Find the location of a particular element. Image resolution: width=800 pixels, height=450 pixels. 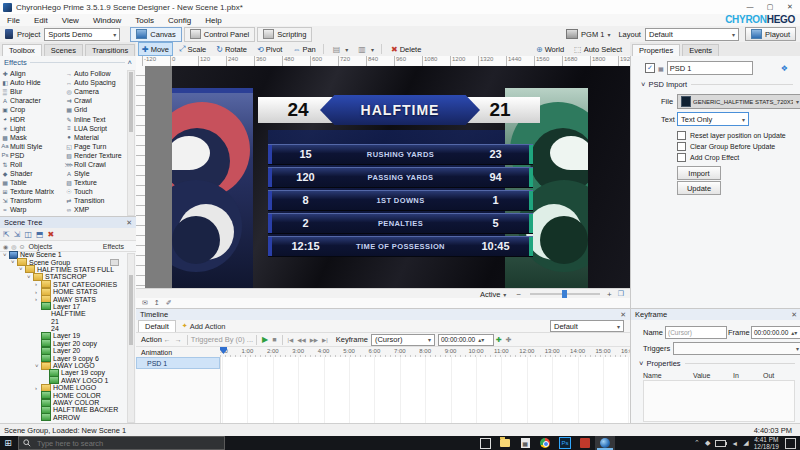

battery-icon is located at coordinates (720, 444).